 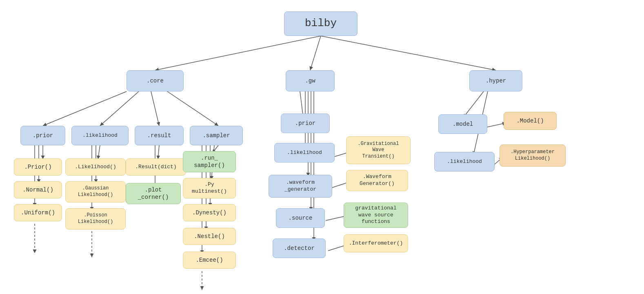 What do you see at coordinates (38, 167) in the screenshot?
I see `node-prior-class: .Prior()` at bounding box center [38, 167].